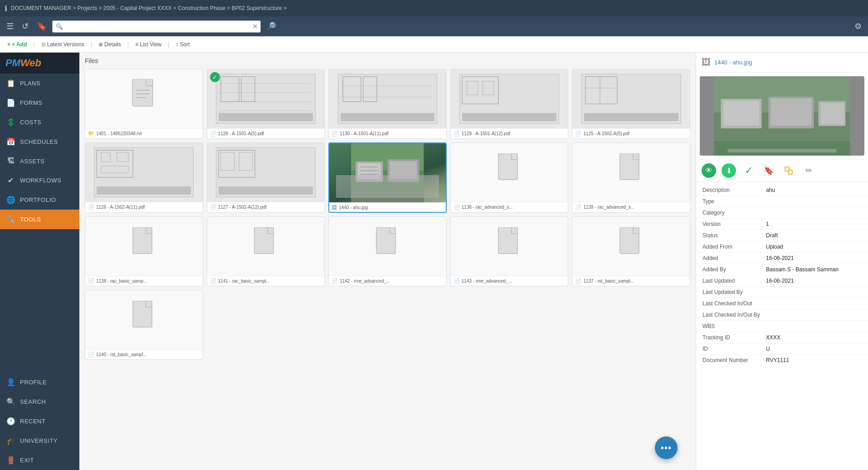 This screenshot has width=868, height=470. I want to click on approve-button: ✓, so click(749, 171).